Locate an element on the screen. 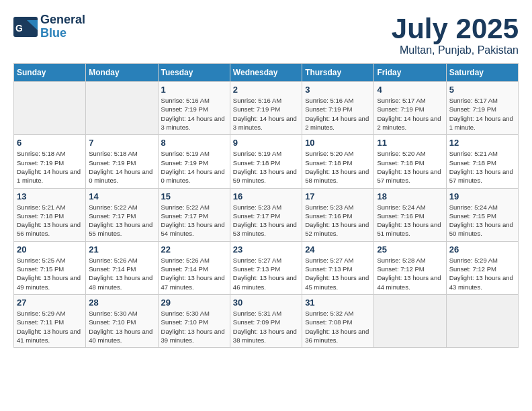  weekday-header: Sunday is located at coordinates (50, 73).